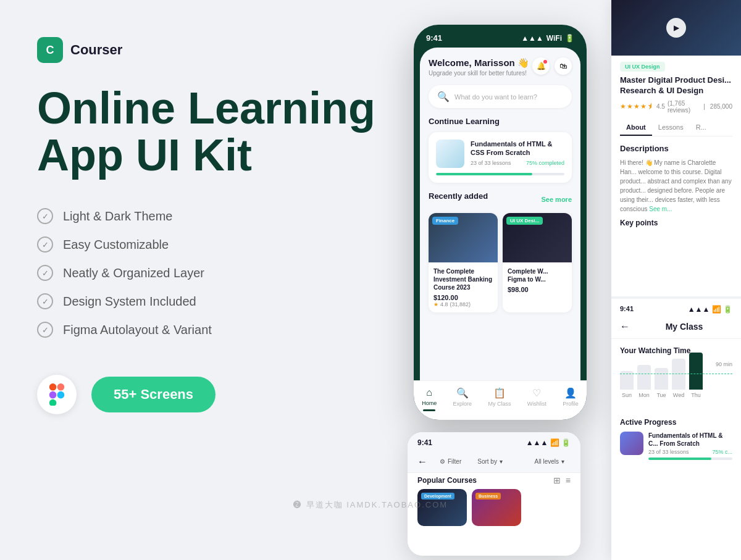 The width and height of the screenshot is (741, 560). I want to click on chart-bar-thu: Thu, so click(696, 375).